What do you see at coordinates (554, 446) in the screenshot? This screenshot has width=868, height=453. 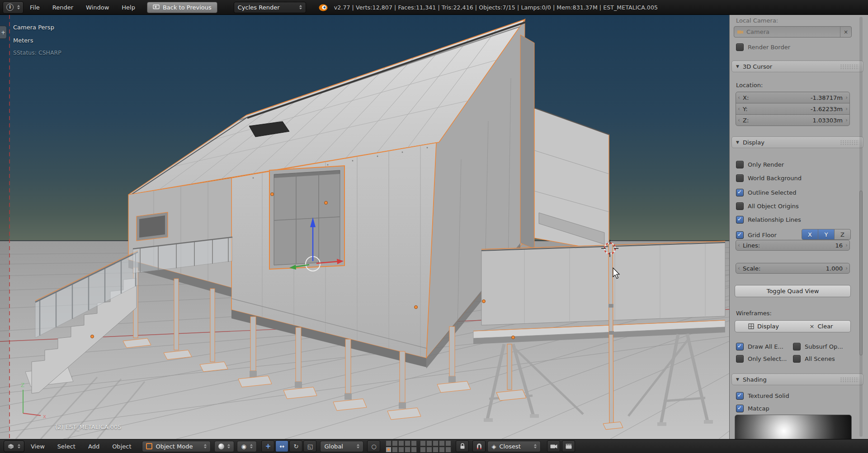 I see `render-camera-icon` at bounding box center [554, 446].